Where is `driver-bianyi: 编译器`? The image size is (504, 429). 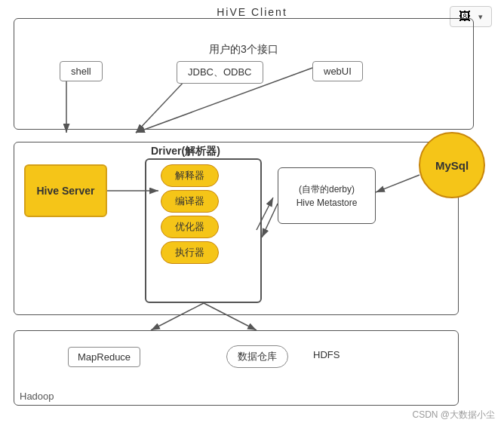
driver-bianyi: 编译器 is located at coordinates (190, 201).